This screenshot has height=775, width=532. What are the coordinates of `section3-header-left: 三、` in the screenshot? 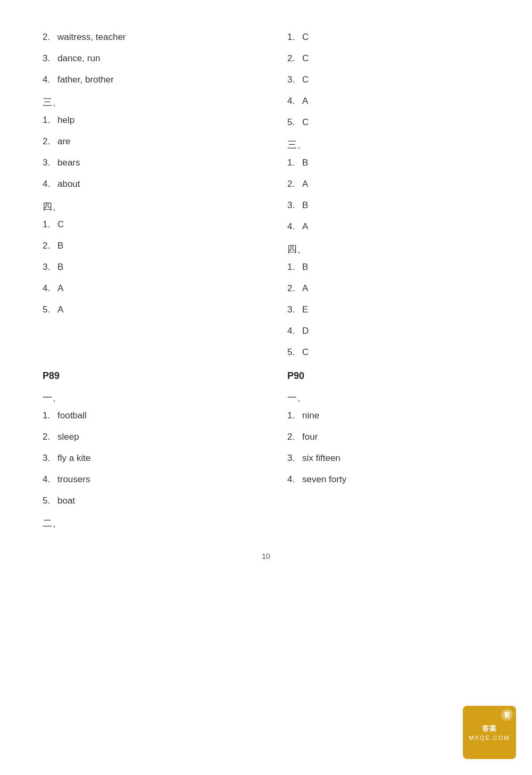 It's located at (144, 102).